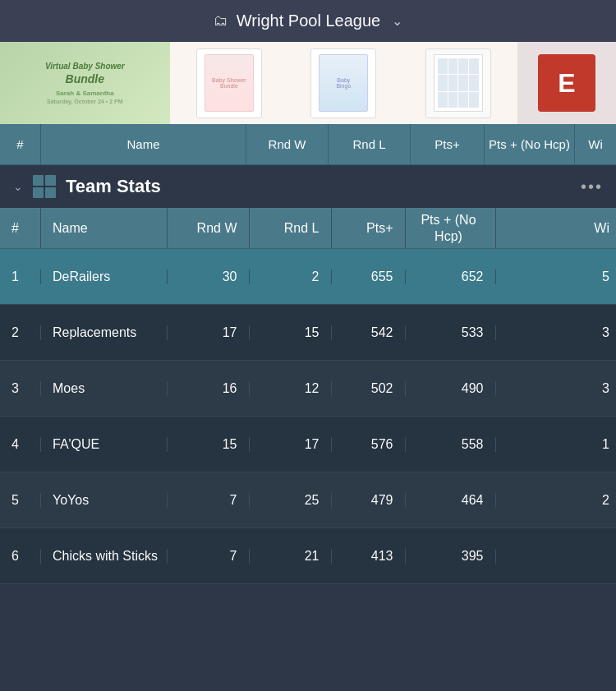  I want to click on team-rnd-l: 17, so click(291, 445).